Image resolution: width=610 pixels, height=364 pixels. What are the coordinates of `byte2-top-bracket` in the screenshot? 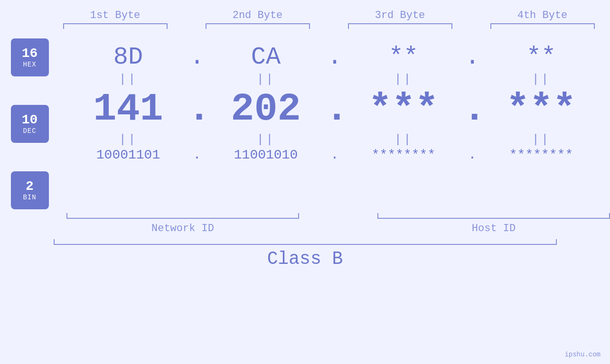 It's located at (258, 26).